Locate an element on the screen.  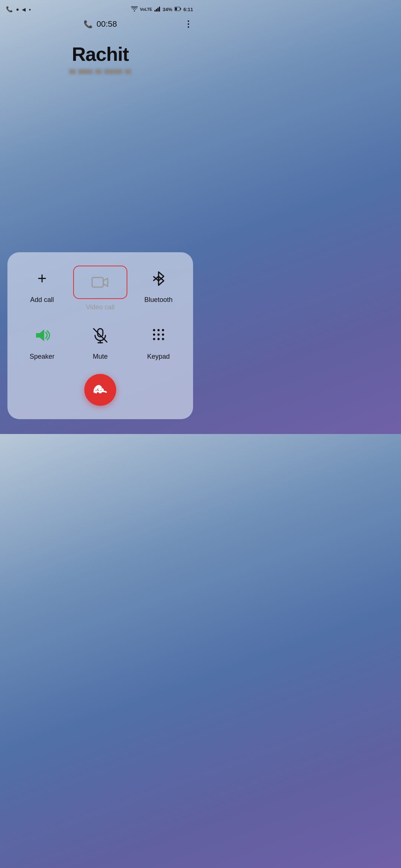
bluetooth-button: Bluetooth is located at coordinates (158, 289).